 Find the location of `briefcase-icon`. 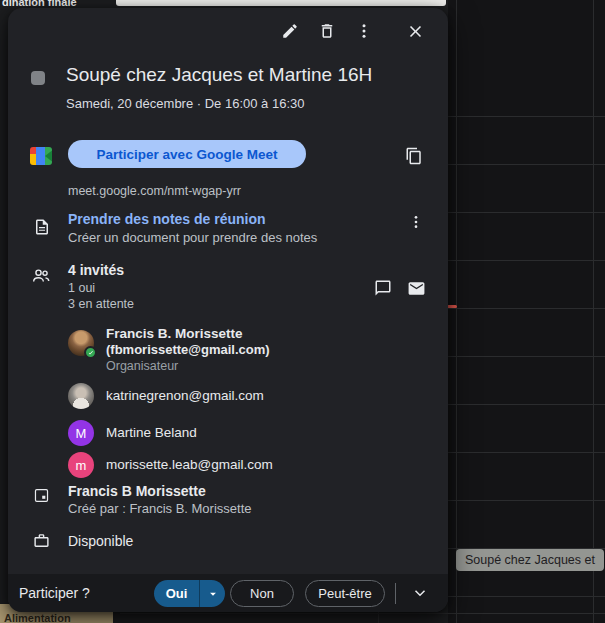

briefcase-icon is located at coordinates (42, 540).